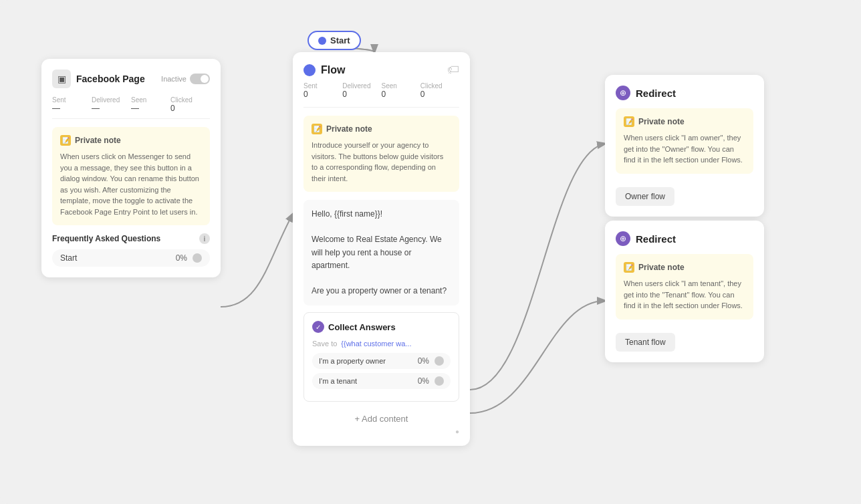 The height and width of the screenshot is (504, 861). Describe the element at coordinates (111, 108) in the screenshot. I see `stat-delivered-value: —` at that location.